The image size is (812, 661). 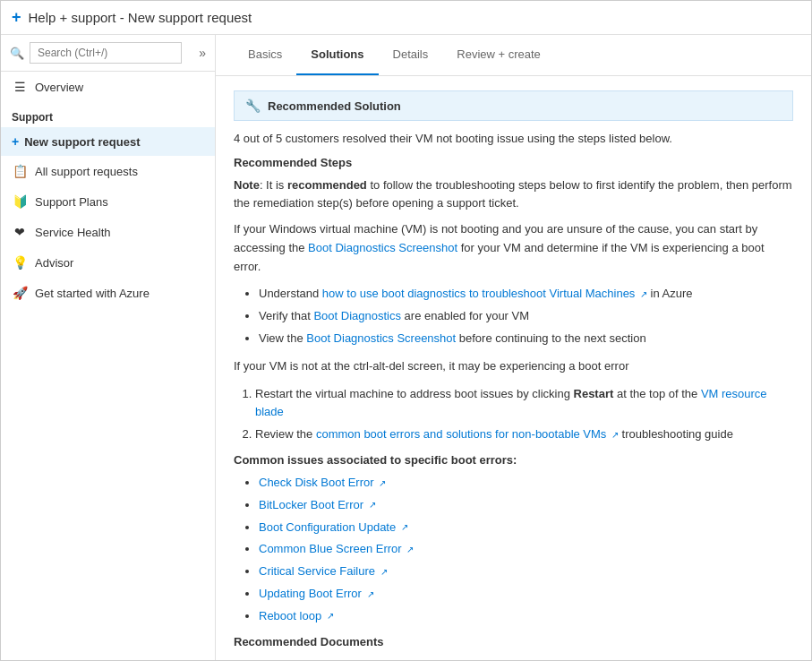 I want to click on note-block: Note: It is recommended to follow the tr…, so click(x=514, y=193).